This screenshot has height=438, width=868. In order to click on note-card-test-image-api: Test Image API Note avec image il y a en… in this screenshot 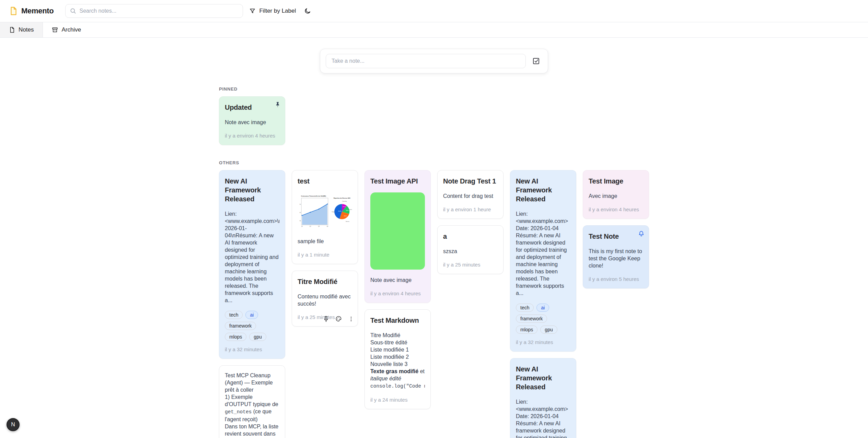, I will do `click(397, 237)`.